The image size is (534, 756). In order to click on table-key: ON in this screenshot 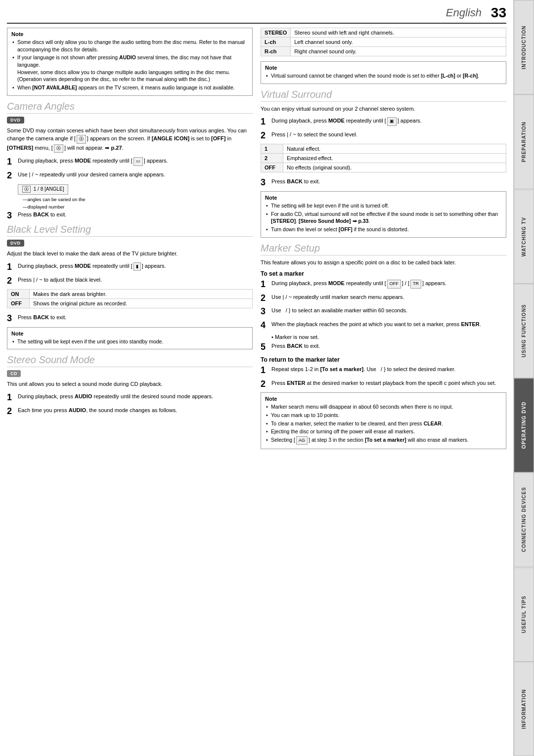, I will do `click(19, 294)`.